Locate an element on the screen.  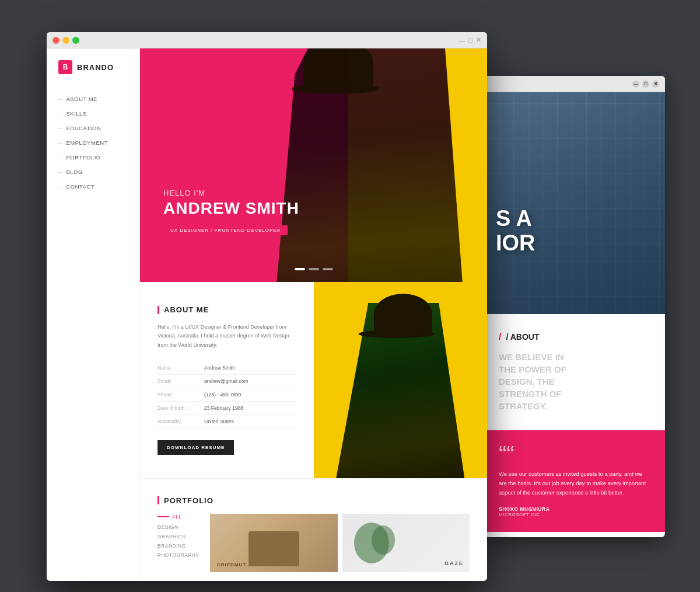
back-about-title: / / ABOUT is located at coordinates (575, 337).